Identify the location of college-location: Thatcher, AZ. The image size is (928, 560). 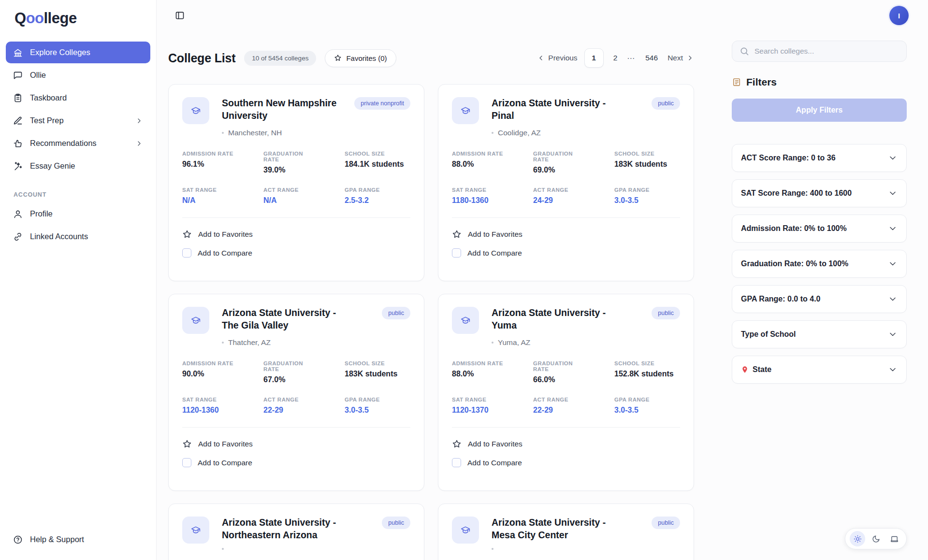
(316, 343).